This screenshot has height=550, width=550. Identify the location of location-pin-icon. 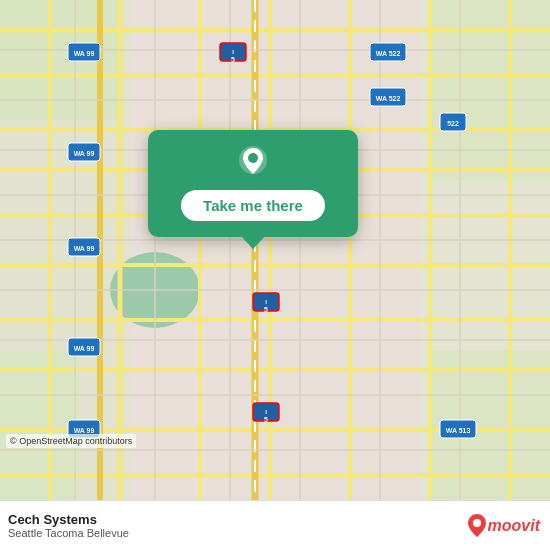
(253, 163).